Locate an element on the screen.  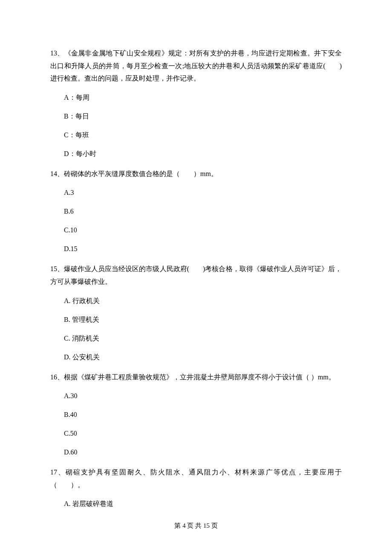
option-b: B.40 is located at coordinates (203, 415).